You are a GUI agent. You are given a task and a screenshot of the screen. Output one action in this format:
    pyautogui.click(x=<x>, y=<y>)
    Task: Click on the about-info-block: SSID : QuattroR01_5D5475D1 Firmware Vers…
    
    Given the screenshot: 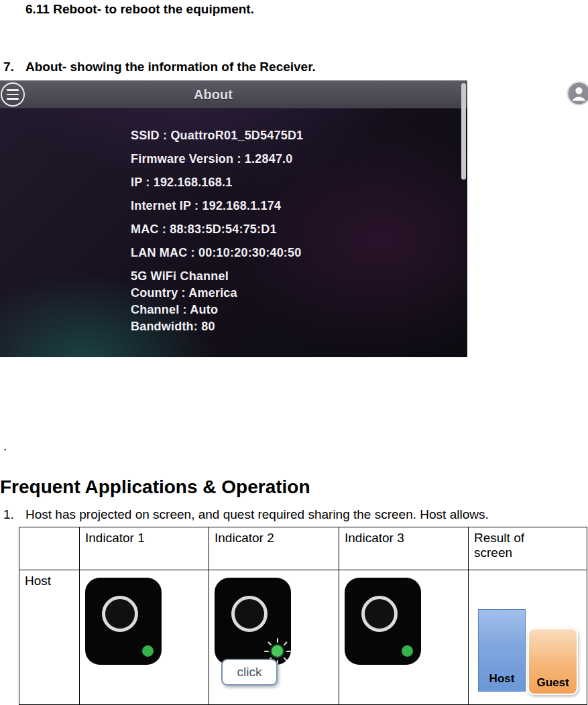 What is the action you would take?
    pyautogui.click(x=217, y=233)
    